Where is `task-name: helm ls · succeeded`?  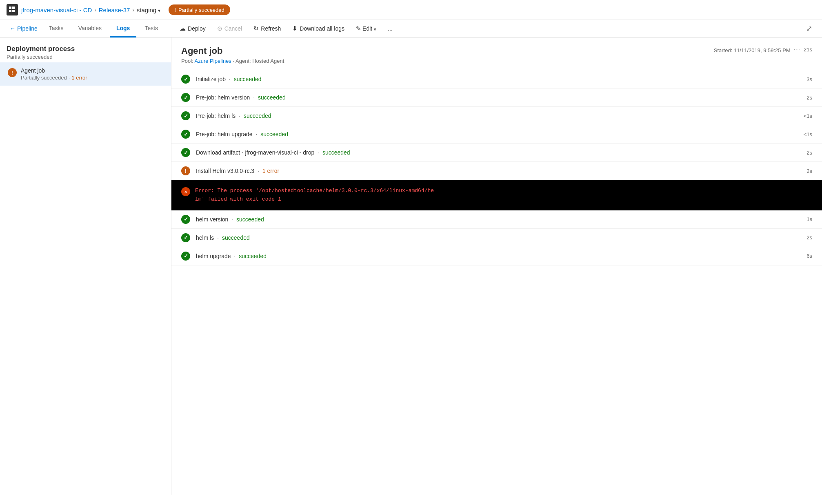
task-name: helm ls · succeeded is located at coordinates (498, 238).